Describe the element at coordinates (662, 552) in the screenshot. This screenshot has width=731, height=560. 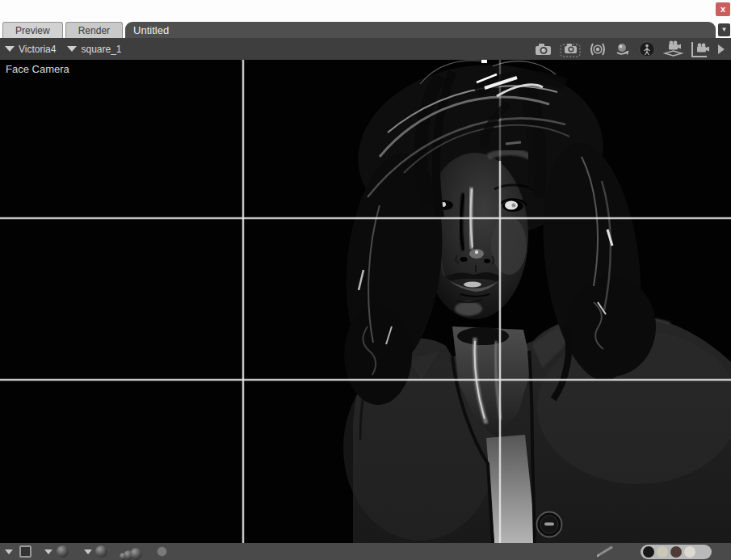
I see `background-color-swatch` at that location.